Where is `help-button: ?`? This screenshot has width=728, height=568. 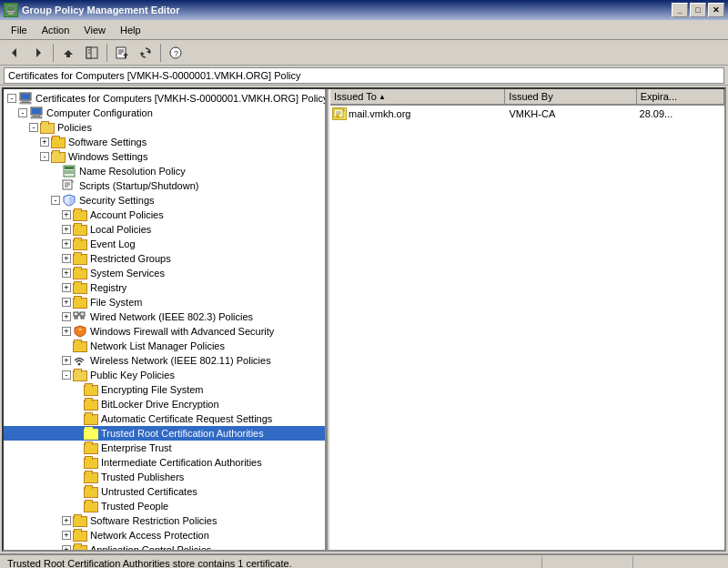 help-button: ? is located at coordinates (176, 53).